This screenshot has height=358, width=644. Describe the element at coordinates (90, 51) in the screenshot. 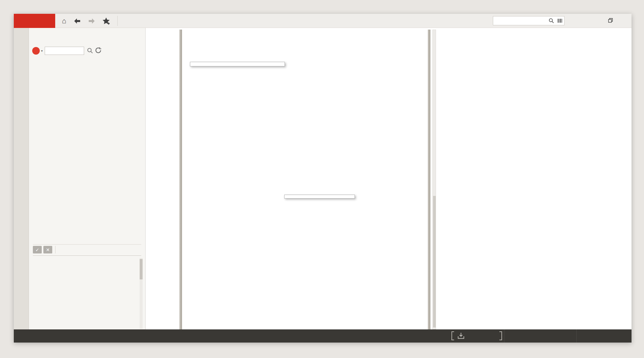

I see `structure-search-icon` at that location.